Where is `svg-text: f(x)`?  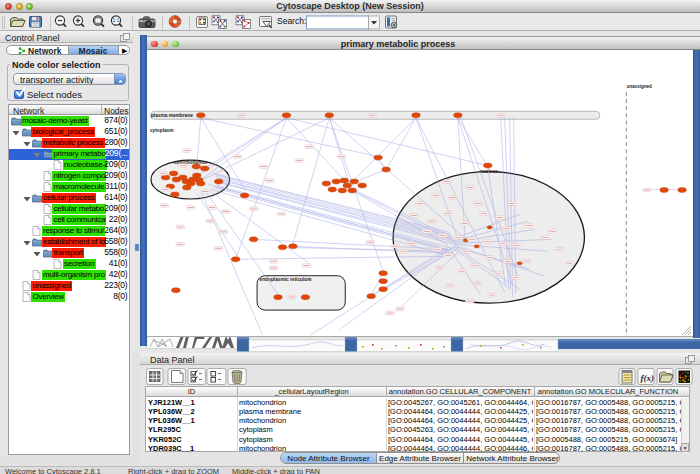
svg-text: f(x) is located at coordinates (648, 378).